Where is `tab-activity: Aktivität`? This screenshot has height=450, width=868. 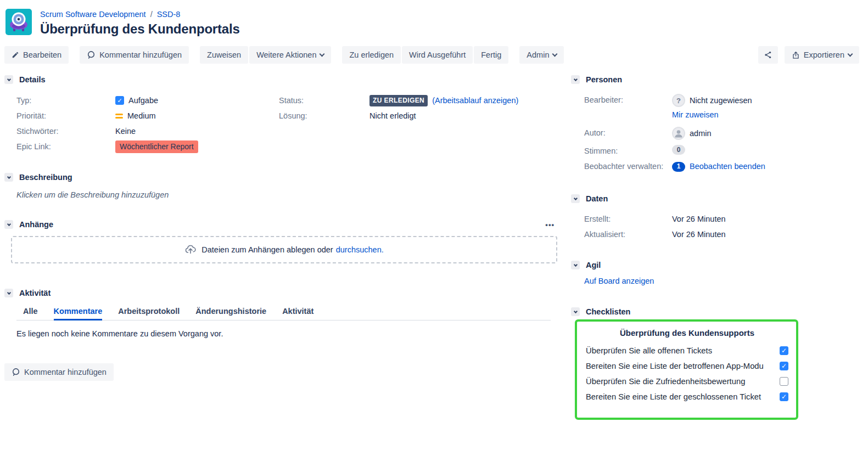
tab-activity: Aktivität is located at coordinates (298, 314).